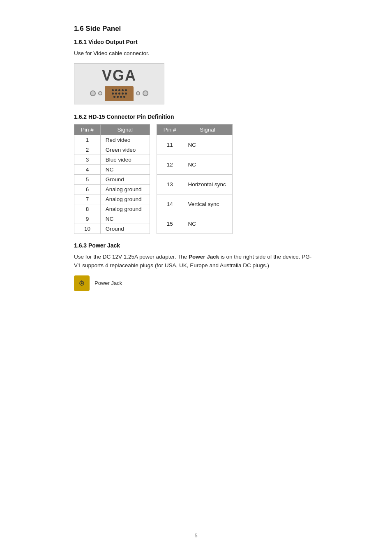 The image size is (392, 555). I want to click on pin-signal: Red video, so click(125, 140).